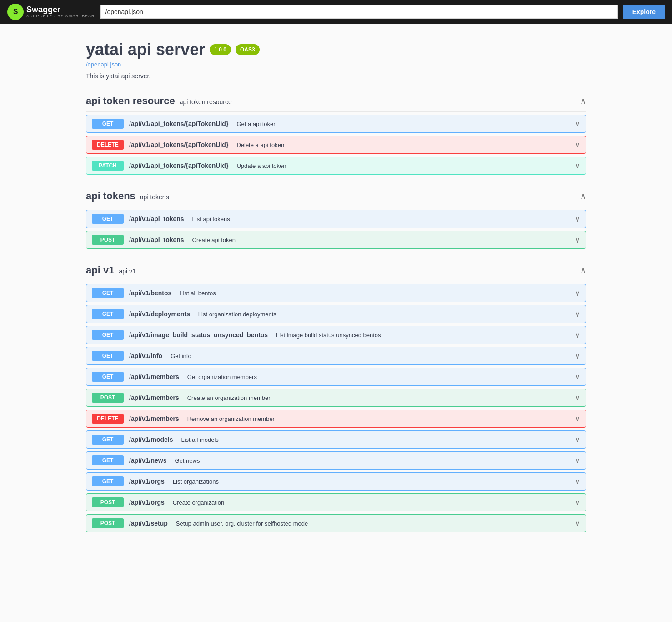 The height and width of the screenshot is (622, 672). Describe the element at coordinates (206, 102) in the screenshot. I see `section-desc: api token resource` at that location.